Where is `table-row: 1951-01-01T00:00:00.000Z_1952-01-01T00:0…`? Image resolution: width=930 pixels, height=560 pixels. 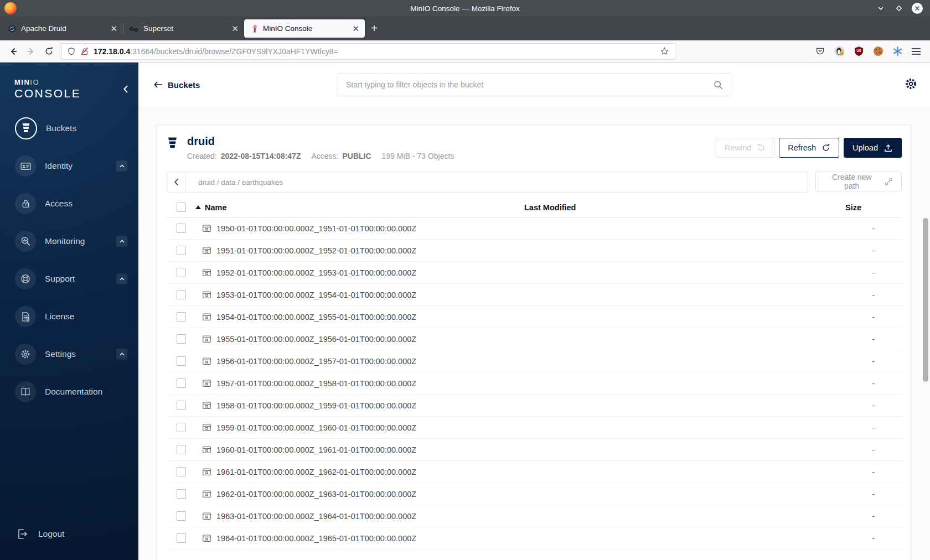 table-row: 1951-01-01T00:00:00.000Z_1952-01-01T00:0… is located at coordinates (534, 251).